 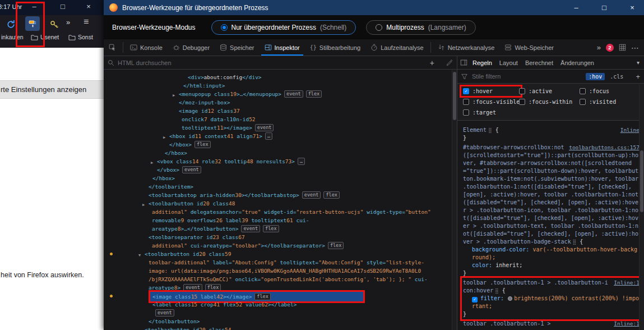 I want to click on tab-regeln: Regeln, so click(x=482, y=63).